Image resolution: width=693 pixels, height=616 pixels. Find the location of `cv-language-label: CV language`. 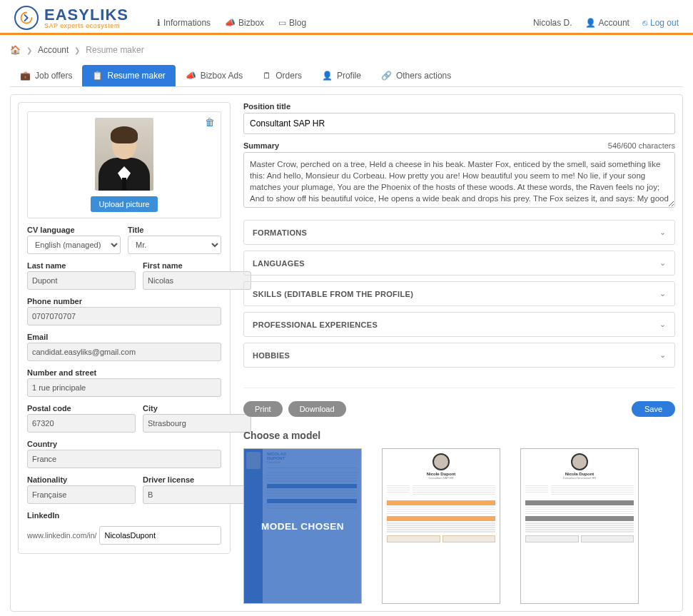

cv-language-label: CV language is located at coordinates (74, 230).